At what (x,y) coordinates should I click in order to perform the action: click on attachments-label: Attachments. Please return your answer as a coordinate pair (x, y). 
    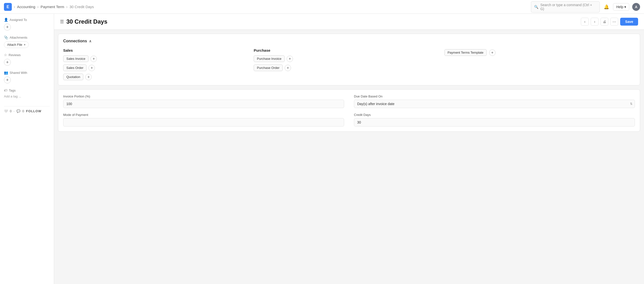
    Looking at the image, I should click on (18, 38).